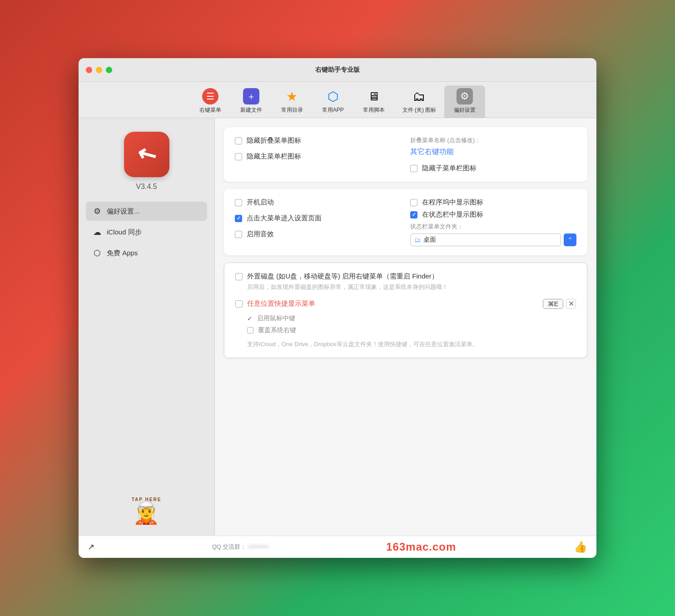  What do you see at coordinates (493, 140) in the screenshot?
I see `fold-menu-name-label: 折叠菜单名称 (点击修改)：` at bounding box center [493, 140].